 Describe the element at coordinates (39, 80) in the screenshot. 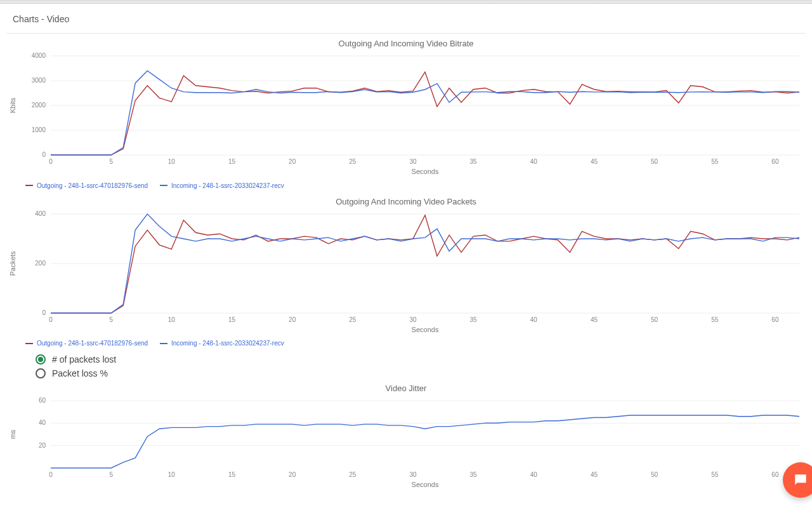

I see `svg-text: 3000` at that location.